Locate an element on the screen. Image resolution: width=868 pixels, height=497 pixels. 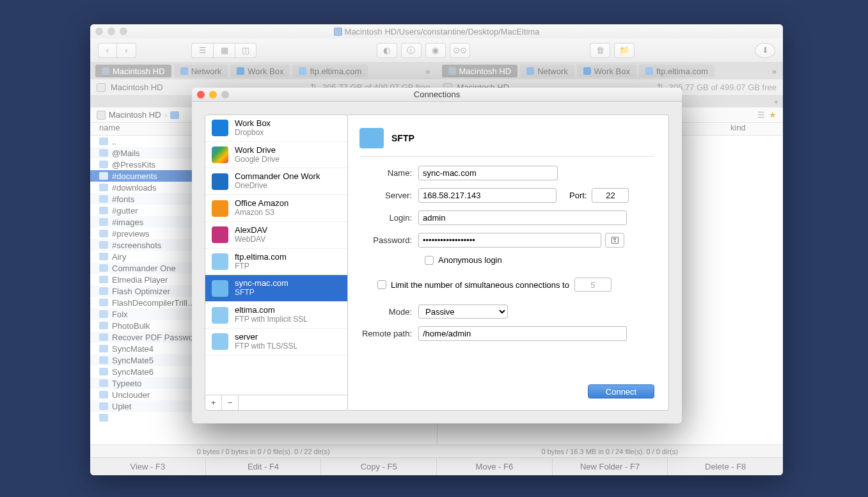
connection-item: Work BoxDropbox is located at coordinates (276, 129).